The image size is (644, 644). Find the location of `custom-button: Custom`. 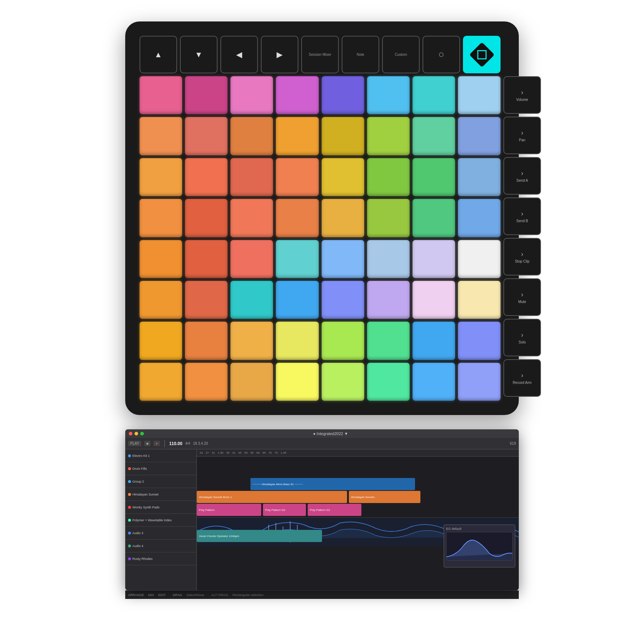

custom-button: Custom is located at coordinates (401, 54).